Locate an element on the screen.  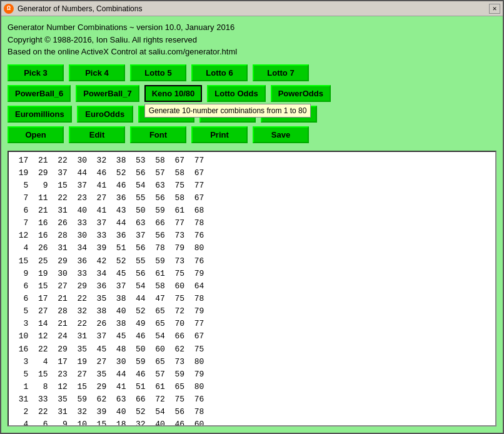
edit-button: Edit is located at coordinates (97, 135).